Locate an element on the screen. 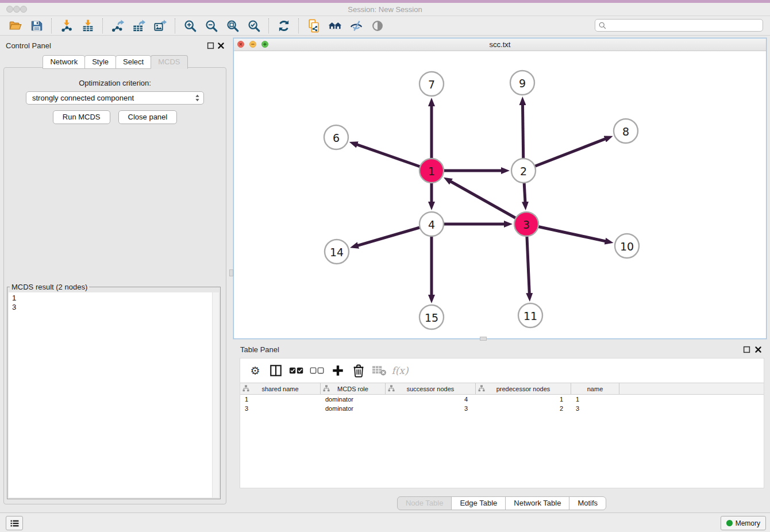 Image resolution: width=770 pixels, height=532 pixels. svg-text: 15 is located at coordinates (432, 318).